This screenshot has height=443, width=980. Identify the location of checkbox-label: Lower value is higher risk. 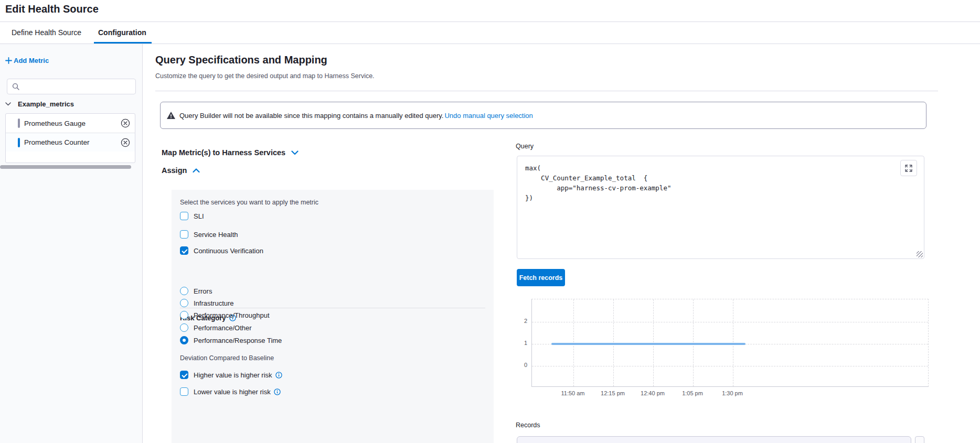
(232, 392).